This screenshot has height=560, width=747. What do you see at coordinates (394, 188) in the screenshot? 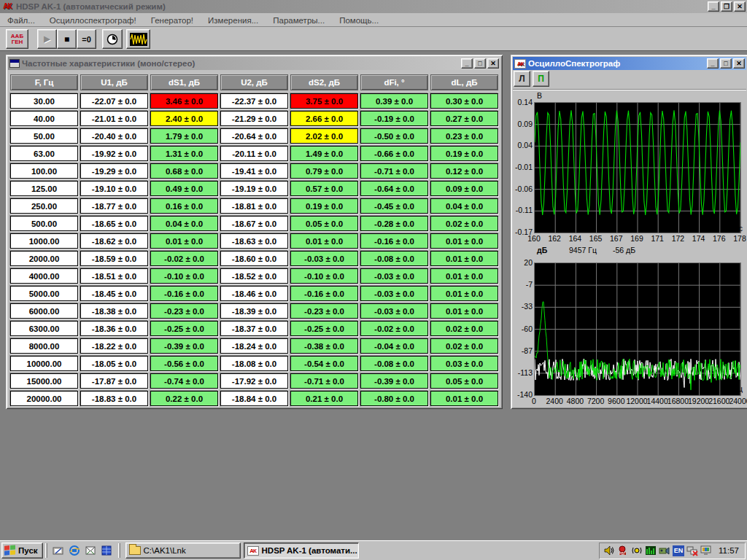
I see `cell-dfi: -0.64 ± 0.0` at bounding box center [394, 188].